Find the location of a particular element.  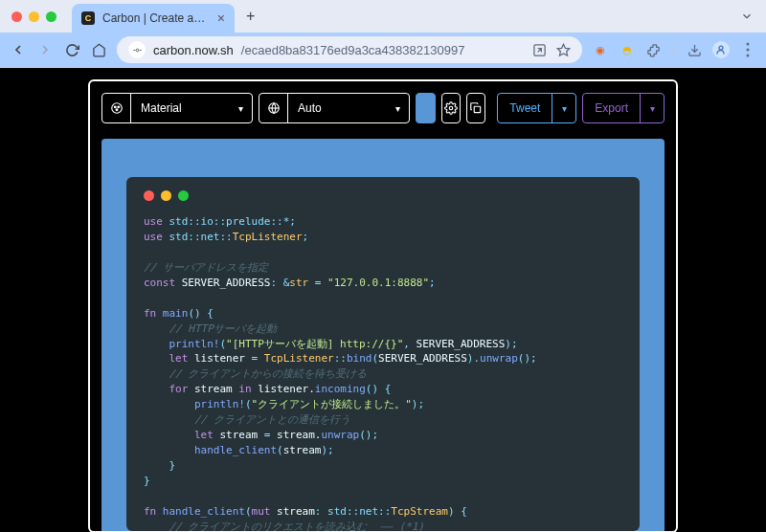

browser-chrome: C Carbon | Create and share be × + carbo… is located at coordinates (383, 34).